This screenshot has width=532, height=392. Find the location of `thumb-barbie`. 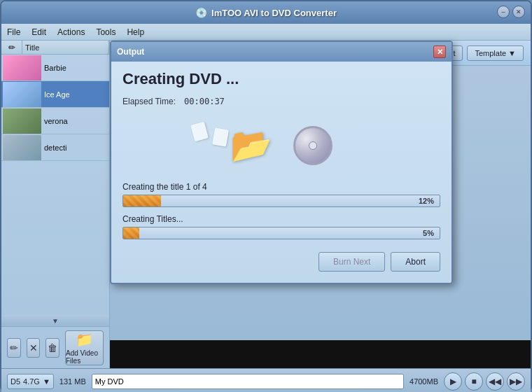

thumb-barbie is located at coordinates (22, 68).